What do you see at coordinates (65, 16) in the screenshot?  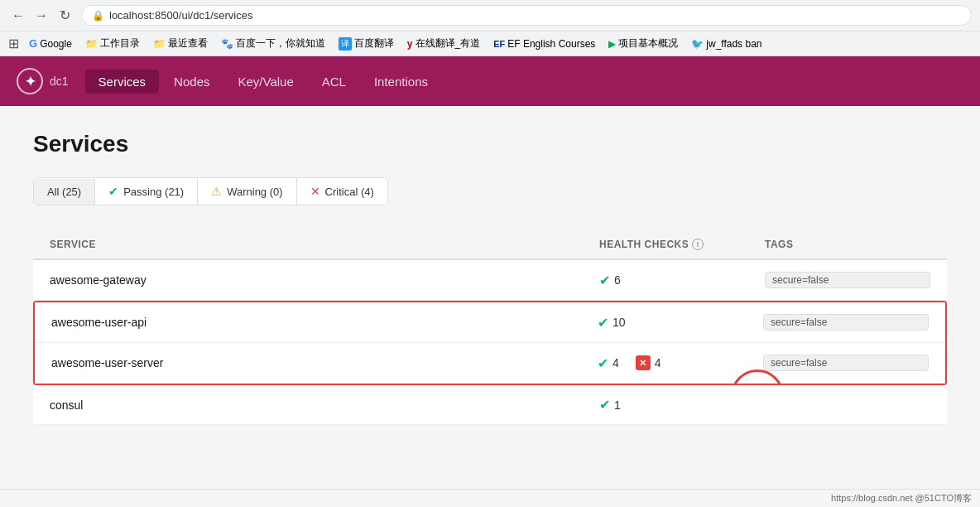 I see `reload-button: ↻` at bounding box center [65, 16].